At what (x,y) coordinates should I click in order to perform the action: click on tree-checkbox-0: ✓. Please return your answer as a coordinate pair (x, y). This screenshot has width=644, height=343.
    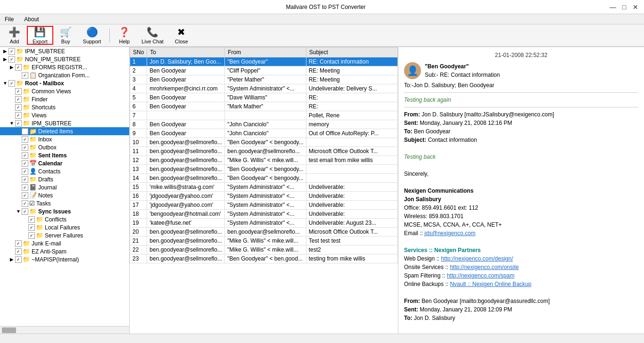
    Looking at the image, I should click on (12, 51).